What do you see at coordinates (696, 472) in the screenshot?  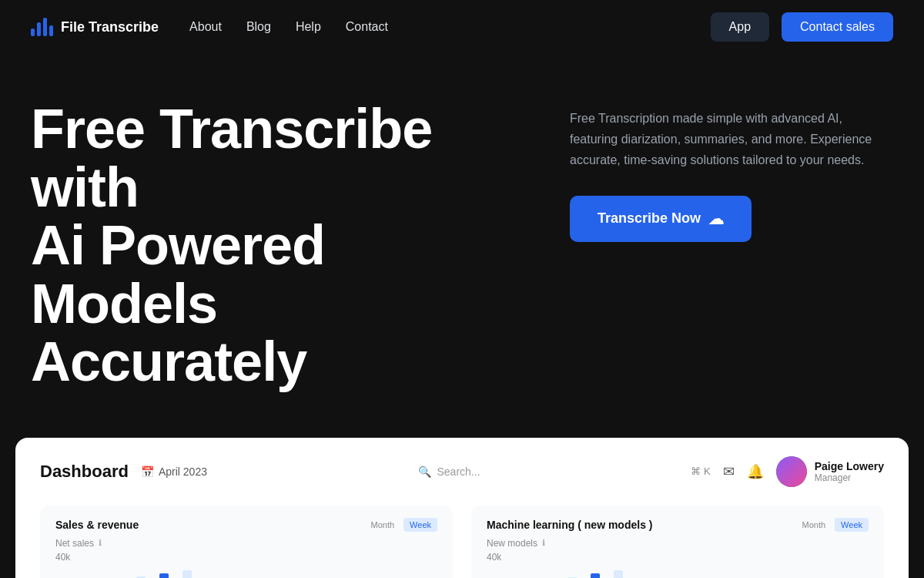 I see `shortcut-icon: ⌘` at bounding box center [696, 472].